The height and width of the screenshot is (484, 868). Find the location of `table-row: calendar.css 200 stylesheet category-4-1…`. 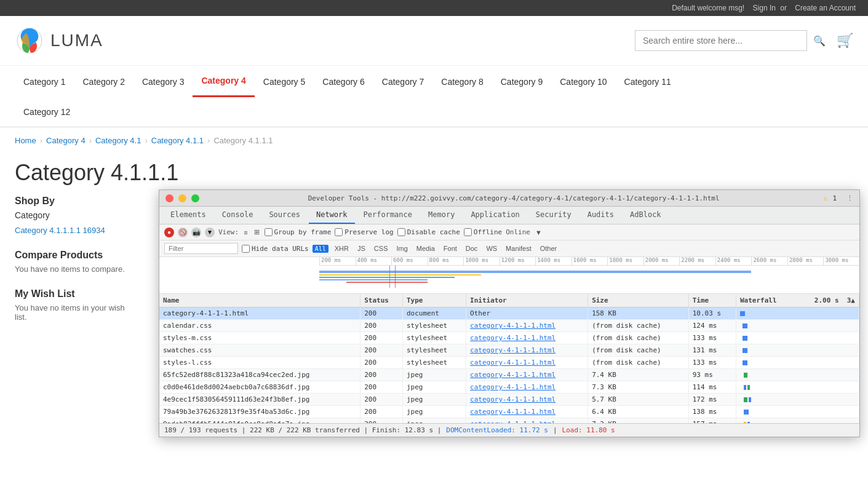

table-row: calendar.css 200 stylesheet category-4-1… is located at coordinates (509, 326).